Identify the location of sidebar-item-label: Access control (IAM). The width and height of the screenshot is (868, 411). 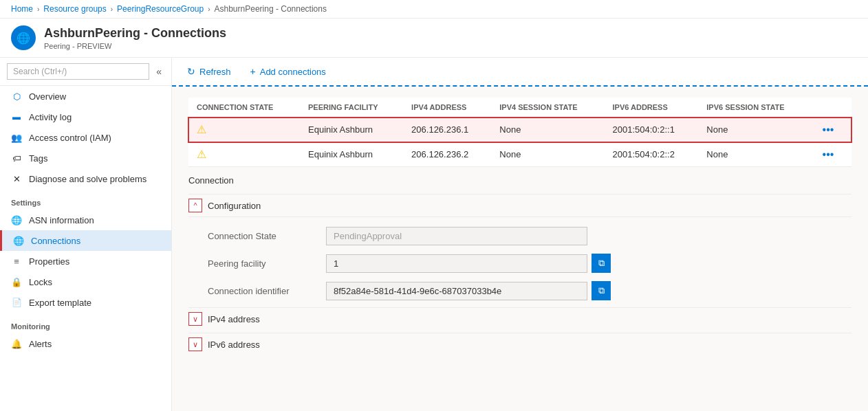
(70, 137).